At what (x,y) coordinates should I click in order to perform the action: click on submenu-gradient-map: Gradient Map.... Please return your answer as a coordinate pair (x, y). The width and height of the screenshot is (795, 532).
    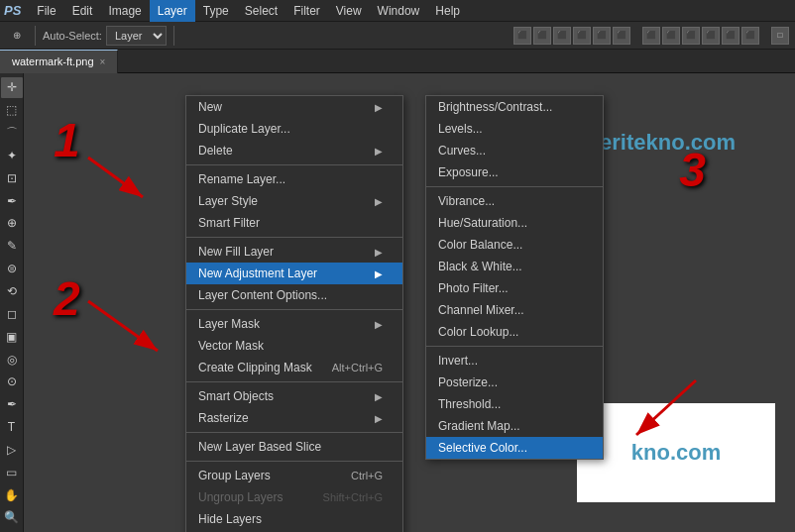
    Looking at the image, I should click on (514, 426).